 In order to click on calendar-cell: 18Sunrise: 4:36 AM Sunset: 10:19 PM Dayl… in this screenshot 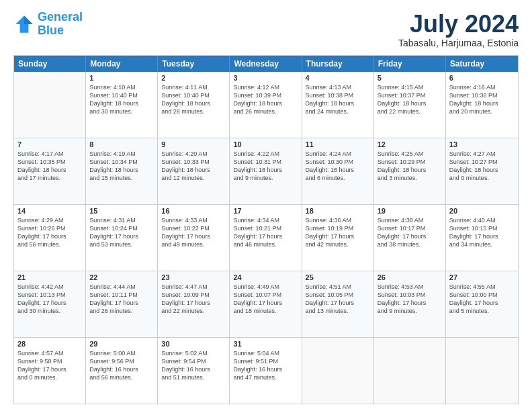, I will do `click(339, 238)`.